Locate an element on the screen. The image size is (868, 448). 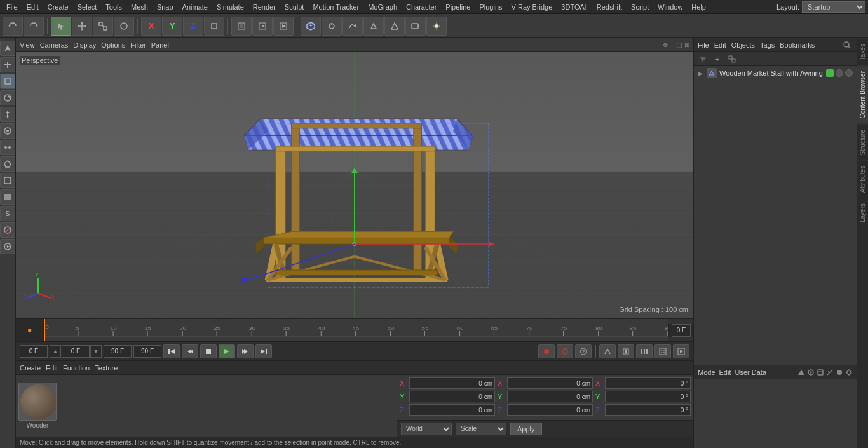
objects-menu-objects: Objects is located at coordinates (743, 45).